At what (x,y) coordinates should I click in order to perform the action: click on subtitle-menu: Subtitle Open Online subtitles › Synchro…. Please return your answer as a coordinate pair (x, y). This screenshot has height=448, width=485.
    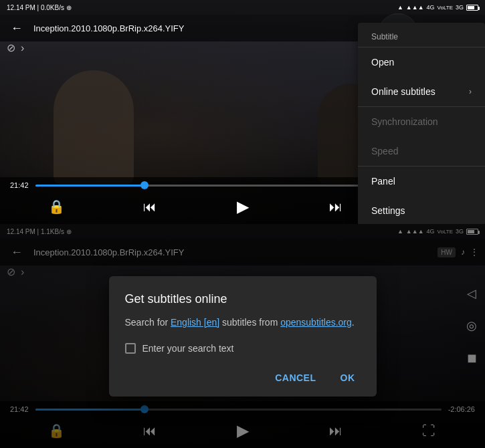
    Looking at the image, I should click on (421, 123).